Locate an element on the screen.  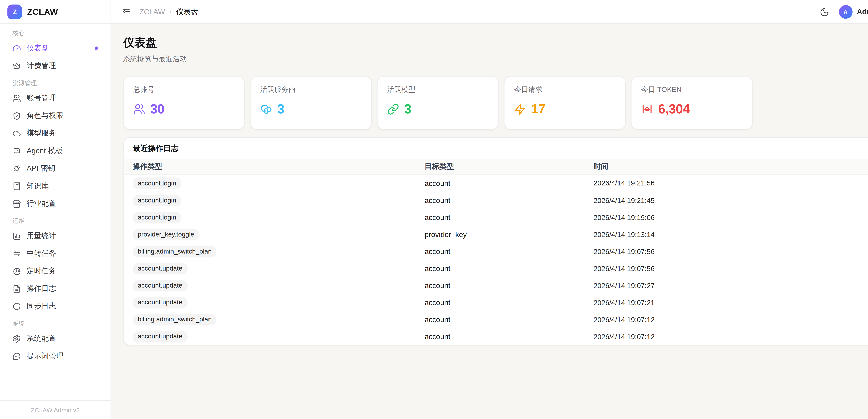
sidebar-footer: ZCLAW Admin v2 is located at coordinates (55, 410).